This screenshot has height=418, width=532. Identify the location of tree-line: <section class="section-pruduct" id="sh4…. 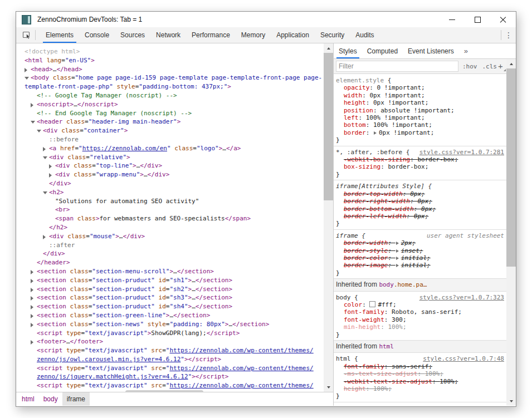
(170, 307).